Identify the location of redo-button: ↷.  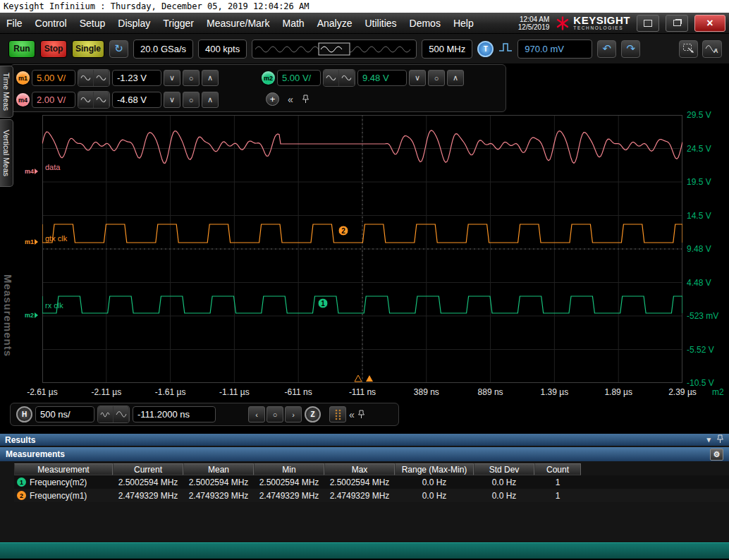
(630, 49).